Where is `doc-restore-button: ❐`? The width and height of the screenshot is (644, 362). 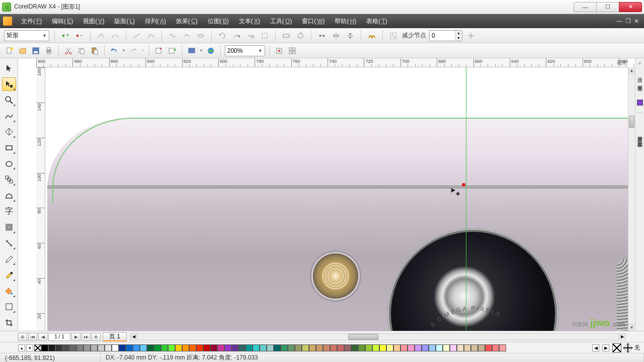
doc-restore-button: ❐ is located at coordinates (628, 21).